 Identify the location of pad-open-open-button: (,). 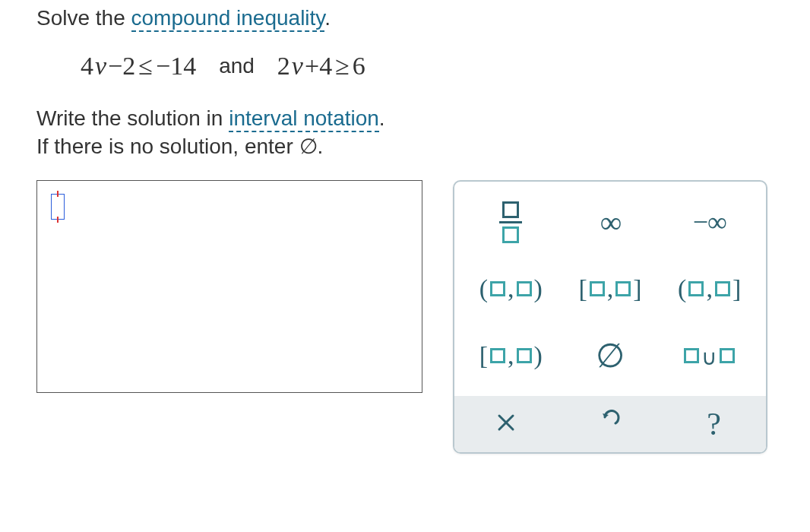
(511, 289).